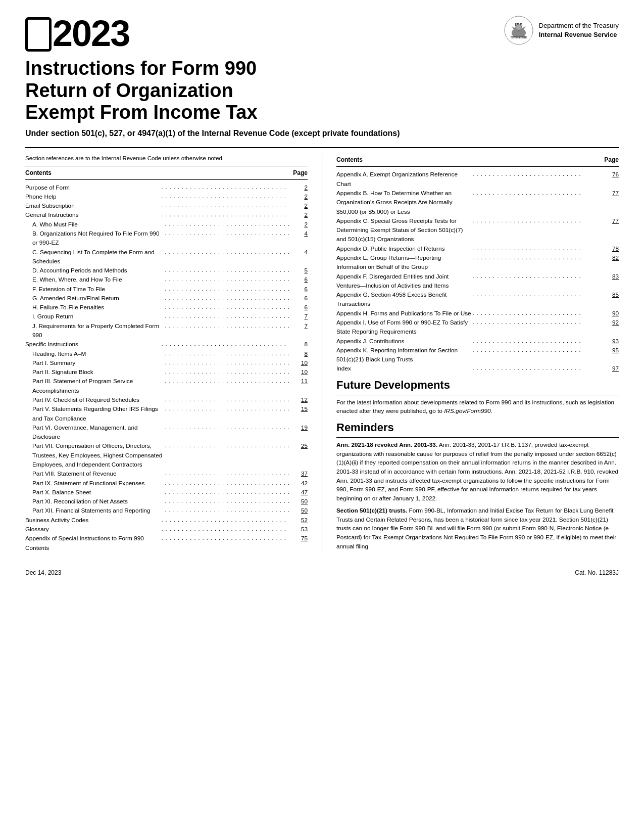 This screenshot has height=834, width=644. Describe the element at coordinates (478, 271) in the screenshot. I see `right-toc-list: Appendix A. Exempt Organizations Referen…` at that location.